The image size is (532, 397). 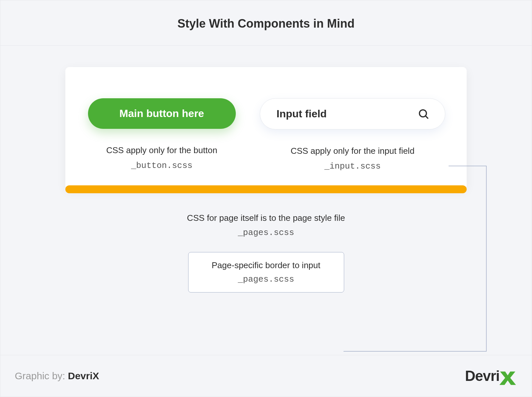 I want to click on logo-text: Devri, so click(x=482, y=376).